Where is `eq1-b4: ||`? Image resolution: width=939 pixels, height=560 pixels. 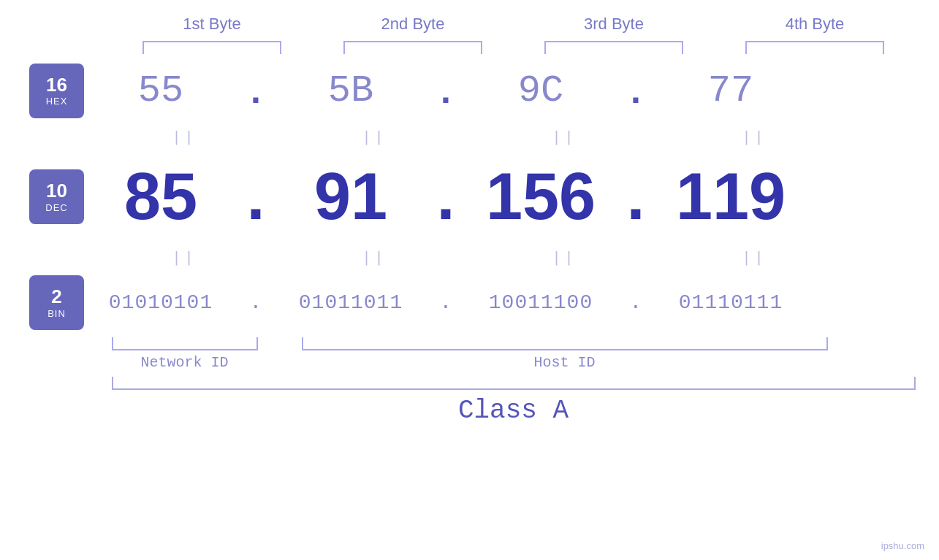 eq1-b4: || is located at coordinates (755, 137).